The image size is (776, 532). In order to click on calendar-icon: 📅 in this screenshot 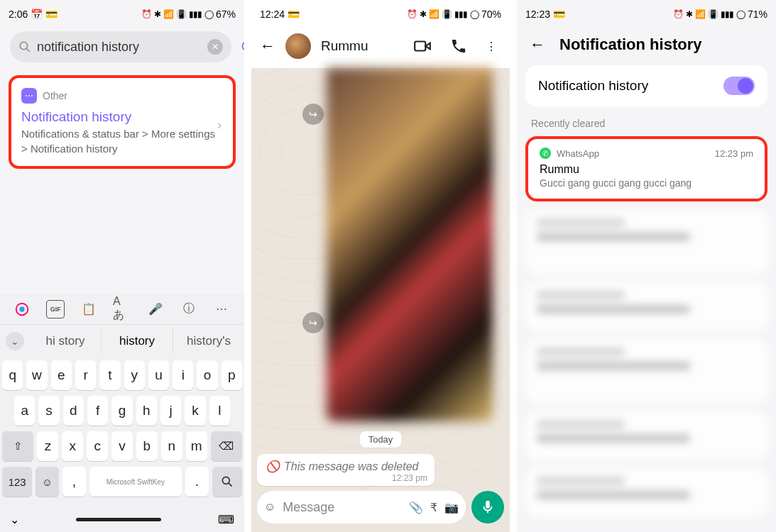, I will do `click(37, 14)`.